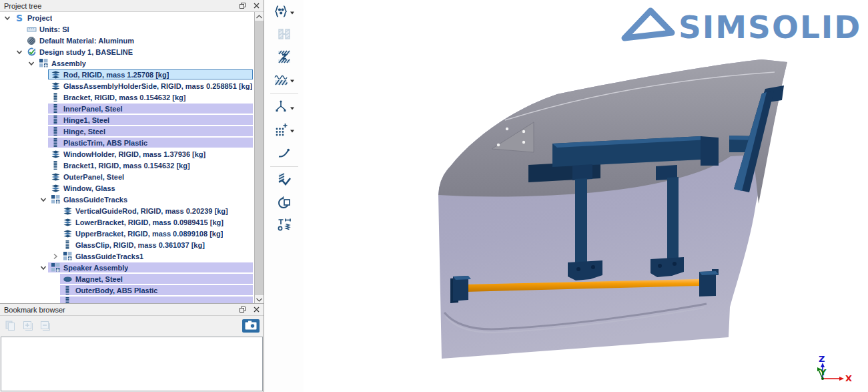 This screenshot has width=868, height=392. Describe the element at coordinates (95, 200) in the screenshot. I see `tree-row-label: GlassGuideTracks` at that location.